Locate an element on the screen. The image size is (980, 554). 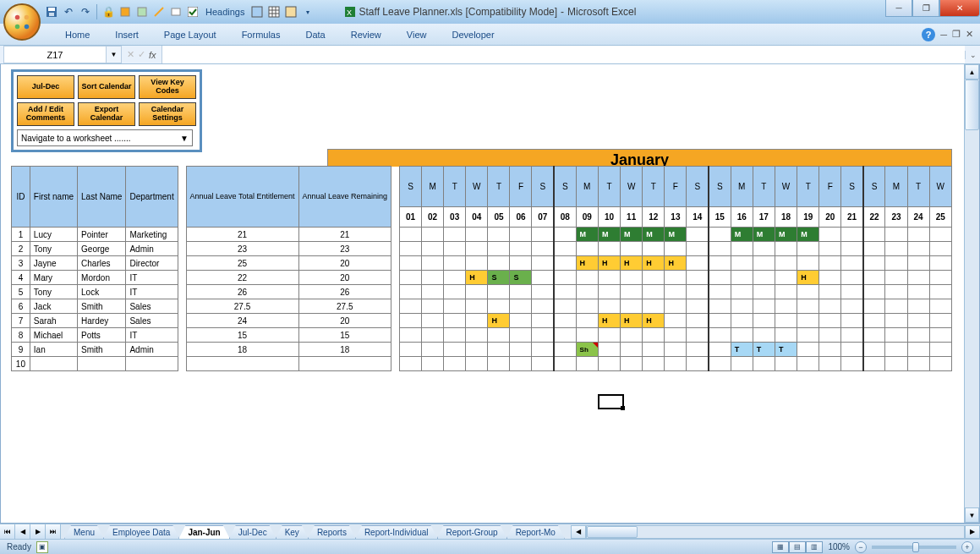
cell-id: 1 is located at coordinates (21, 235).